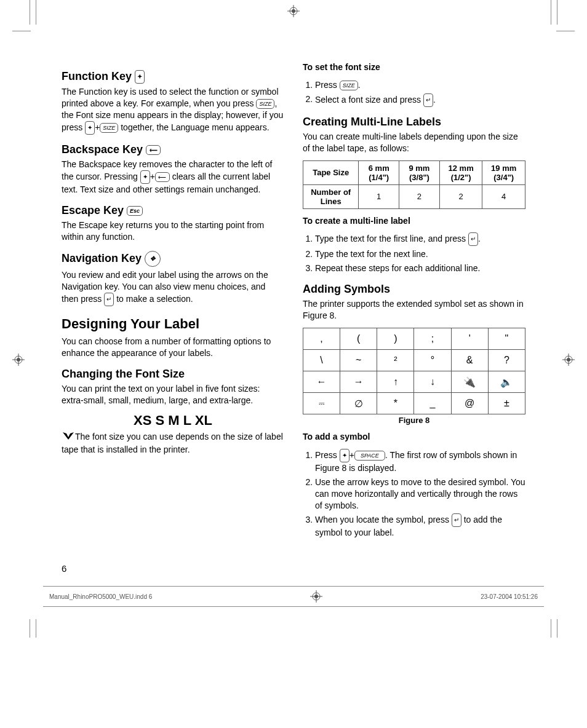  Describe the element at coordinates (294, 619) in the screenshot. I see `crop-marks-bottom` at that location.